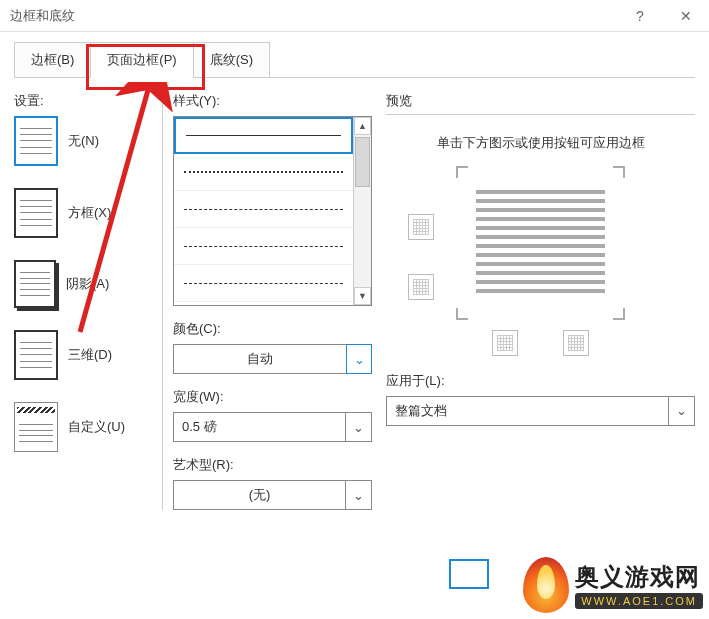 Image resolution: width=709 pixels, height=619 pixels. I want to click on preview-doc, so click(540, 242).